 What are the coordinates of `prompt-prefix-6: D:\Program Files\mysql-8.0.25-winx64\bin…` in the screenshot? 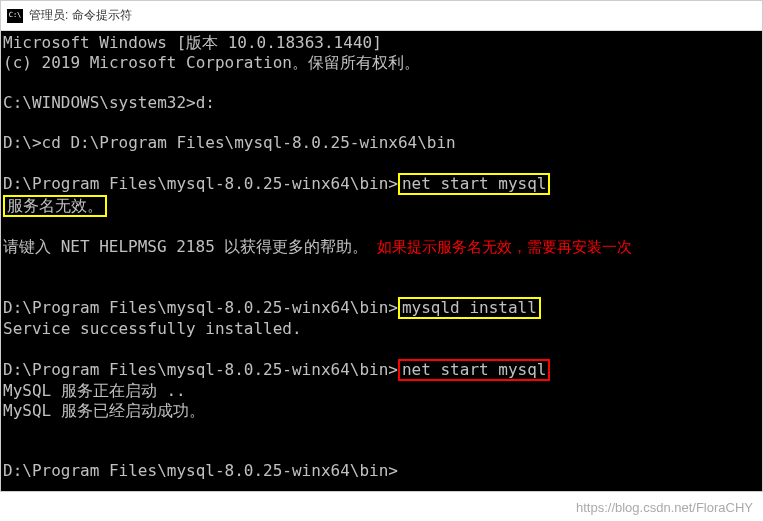 It's located at (200, 308).